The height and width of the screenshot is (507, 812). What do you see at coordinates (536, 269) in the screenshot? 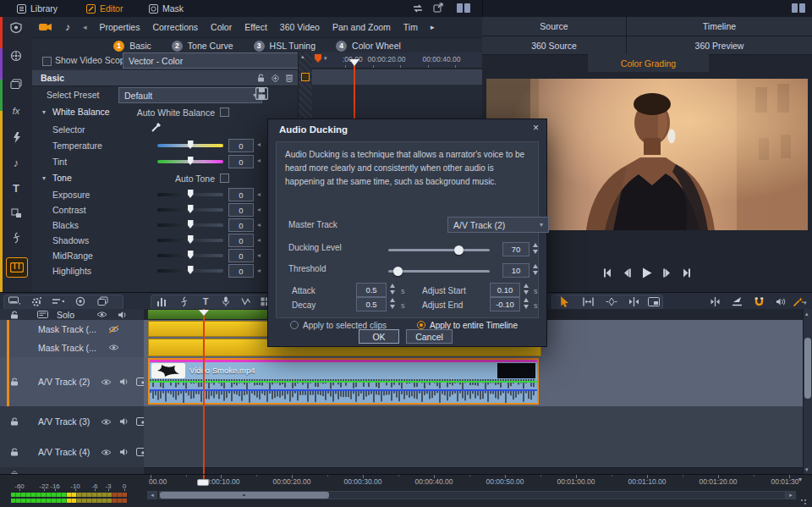
I see `threshold-stepper` at bounding box center [536, 269].